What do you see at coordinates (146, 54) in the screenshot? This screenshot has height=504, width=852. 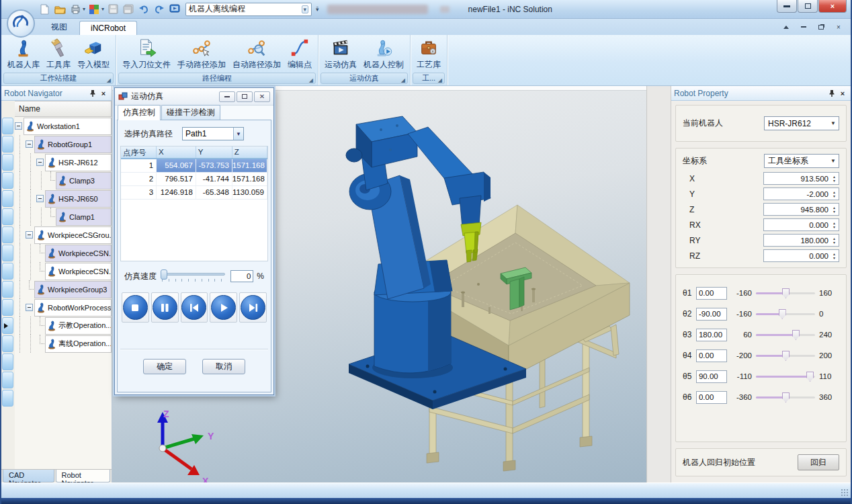 I see `import-cl-file-button: 导入刀位文件` at bounding box center [146, 54].